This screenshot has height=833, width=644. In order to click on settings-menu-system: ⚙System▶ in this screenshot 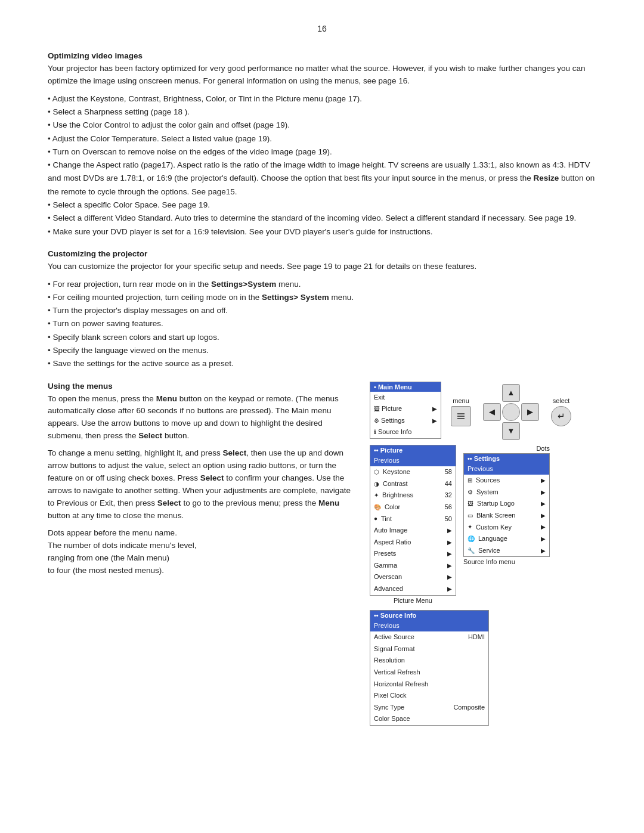, I will do `click(507, 493)`.